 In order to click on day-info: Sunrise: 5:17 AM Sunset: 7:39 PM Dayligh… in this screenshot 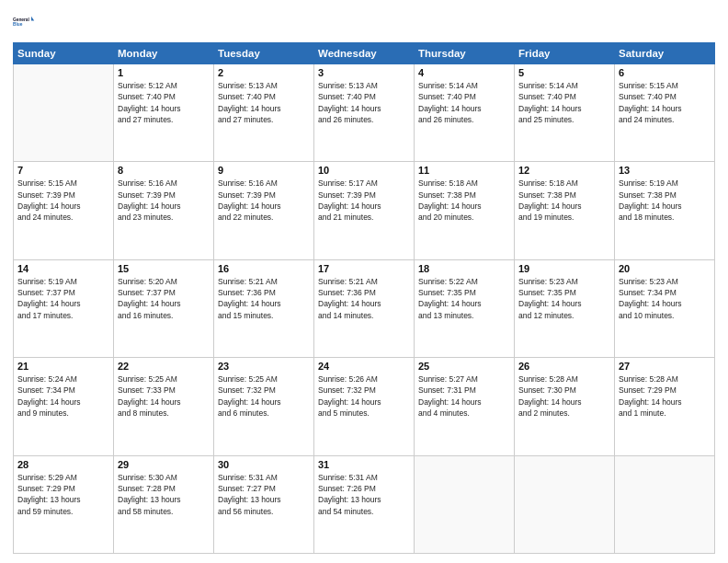, I will do `click(364, 201)`.